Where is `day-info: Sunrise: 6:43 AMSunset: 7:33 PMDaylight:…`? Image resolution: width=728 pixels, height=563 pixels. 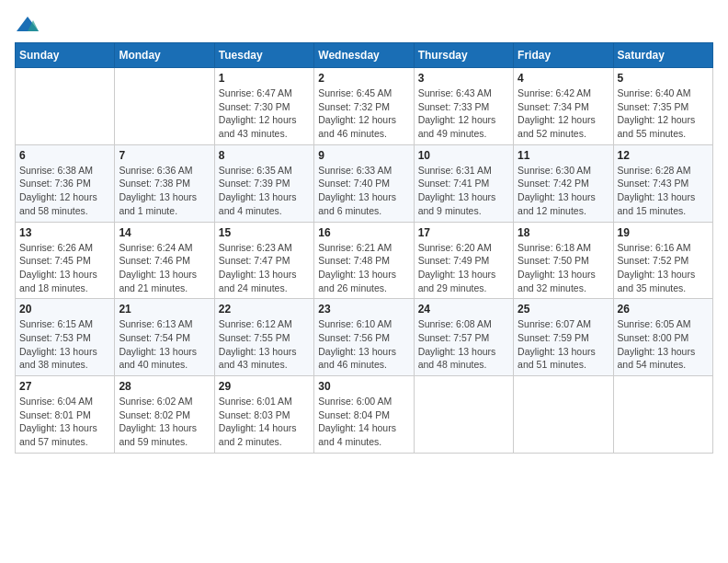 day-info: Sunrise: 6:43 AMSunset: 7:33 PMDaylight:… is located at coordinates (463, 114).